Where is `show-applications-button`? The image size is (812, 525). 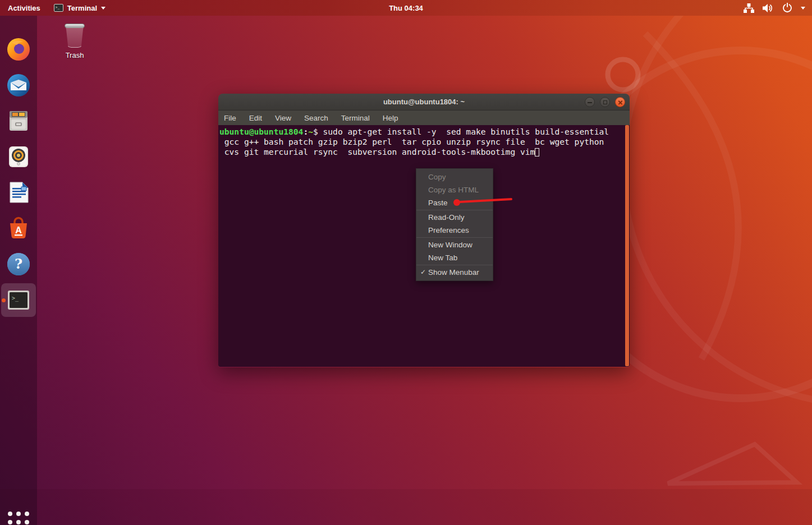
show-applications-button is located at coordinates (19, 517).